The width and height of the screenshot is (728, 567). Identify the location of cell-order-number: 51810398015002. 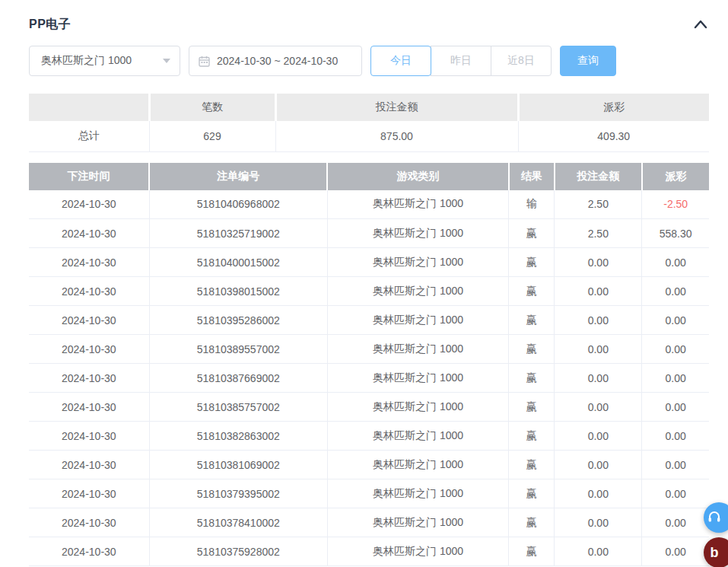
(238, 291).